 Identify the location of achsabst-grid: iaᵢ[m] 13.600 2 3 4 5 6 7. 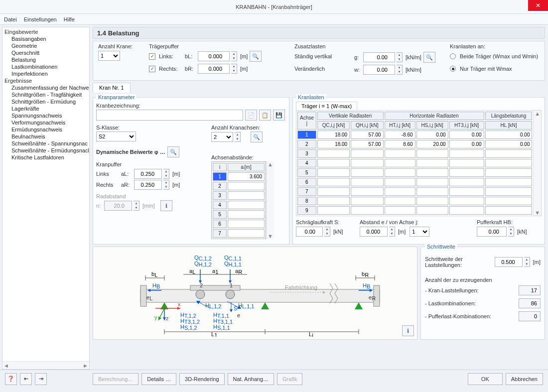
(239, 200).